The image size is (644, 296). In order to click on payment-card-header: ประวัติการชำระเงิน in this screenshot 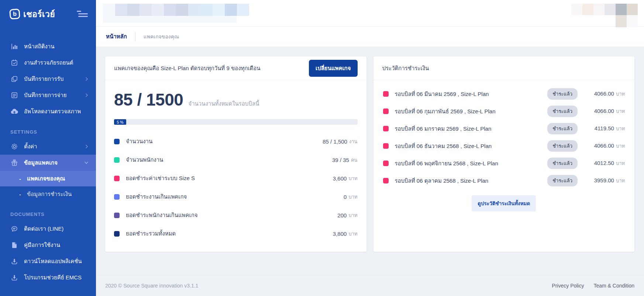, I will do `click(504, 68)`.